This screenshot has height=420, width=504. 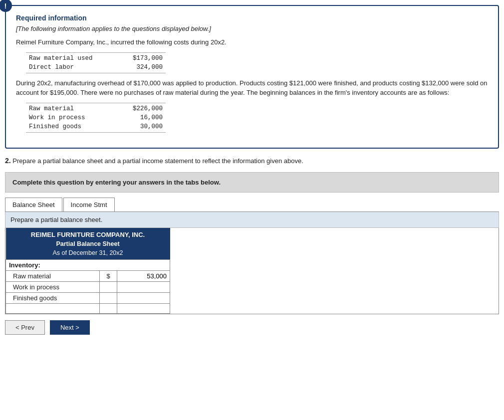 I want to click on prepare-text: Prepare a partial balance sheet., so click(x=252, y=220).